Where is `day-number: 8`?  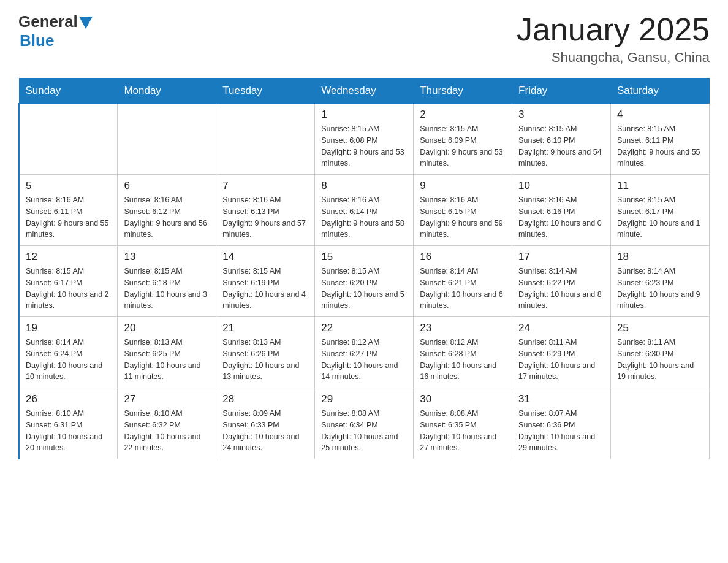 day-number: 8 is located at coordinates (364, 186).